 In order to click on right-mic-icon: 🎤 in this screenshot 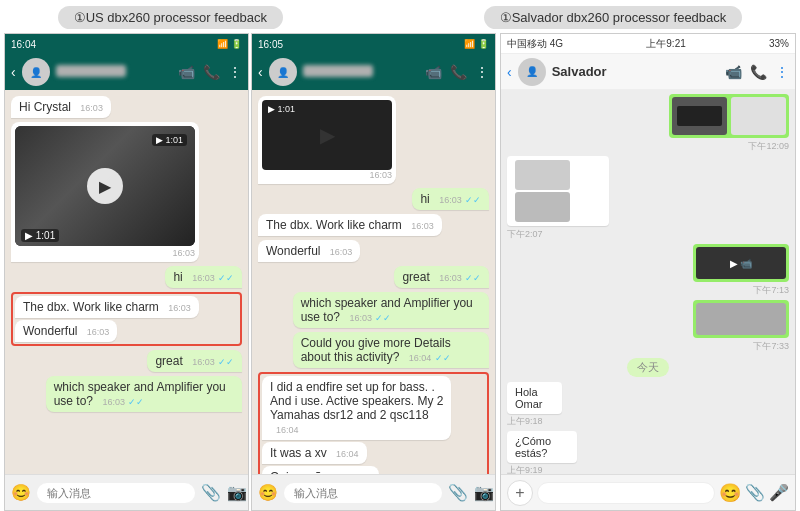, I will do `click(779, 492)`.